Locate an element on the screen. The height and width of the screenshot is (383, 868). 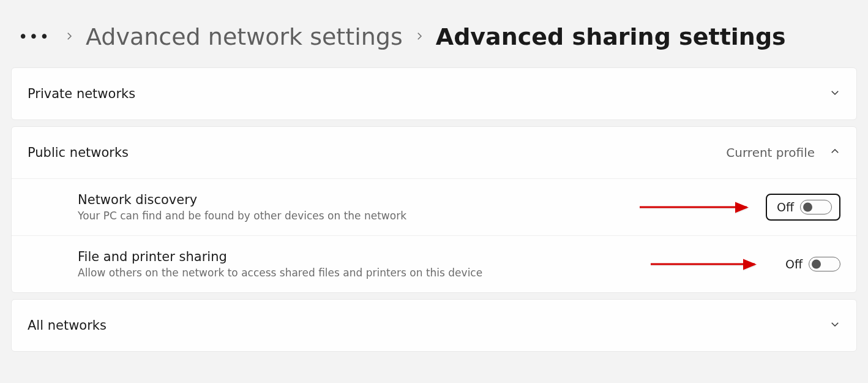
setting-network-discovery: Network discovery Your PC can find and b… is located at coordinates (434, 207).